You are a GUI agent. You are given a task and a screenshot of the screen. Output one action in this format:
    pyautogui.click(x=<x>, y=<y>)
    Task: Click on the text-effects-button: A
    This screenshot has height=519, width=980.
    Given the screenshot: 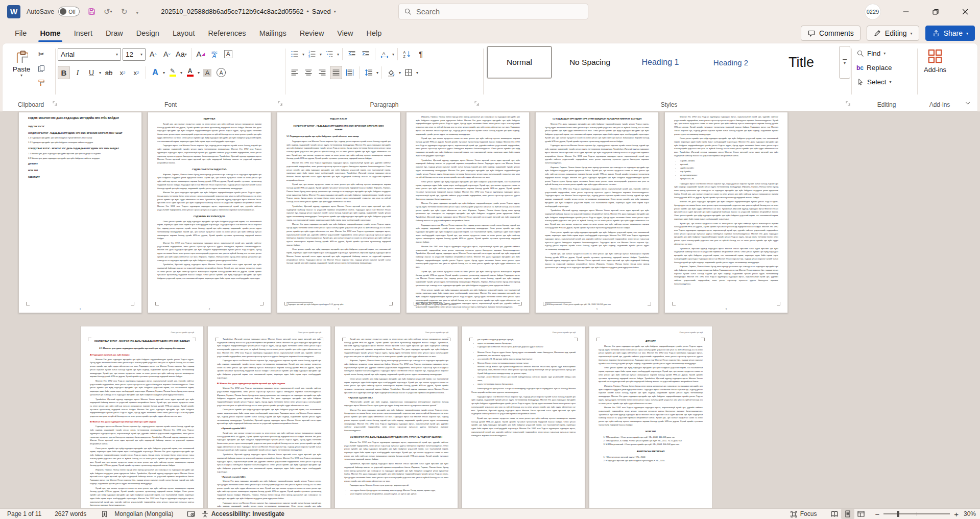 What is the action you would take?
    pyautogui.click(x=155, y=73)
    